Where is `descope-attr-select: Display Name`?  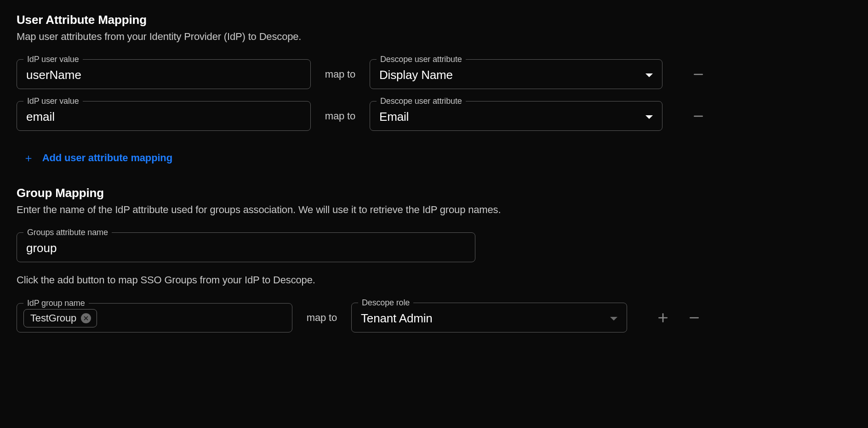 descope-attr-select: Display Name is located at coordinates (516, 75).